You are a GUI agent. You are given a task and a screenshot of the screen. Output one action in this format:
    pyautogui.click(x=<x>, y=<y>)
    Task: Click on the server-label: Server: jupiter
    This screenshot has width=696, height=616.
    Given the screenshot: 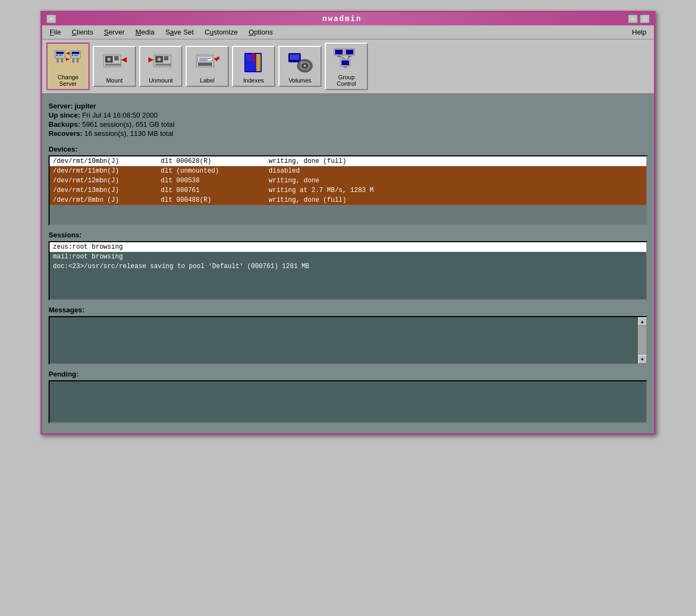 What is the action you would take?
    pyautogui.click(x=72, y=106)
    